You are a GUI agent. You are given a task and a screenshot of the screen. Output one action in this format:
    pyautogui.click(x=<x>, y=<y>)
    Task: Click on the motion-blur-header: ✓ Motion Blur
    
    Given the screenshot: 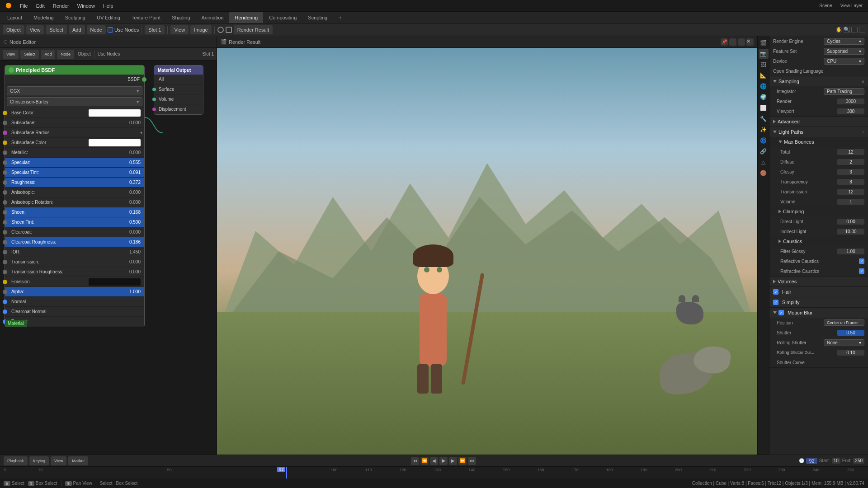 What is the action you would take?
    pyautogui.click(x=819, y=313)
    